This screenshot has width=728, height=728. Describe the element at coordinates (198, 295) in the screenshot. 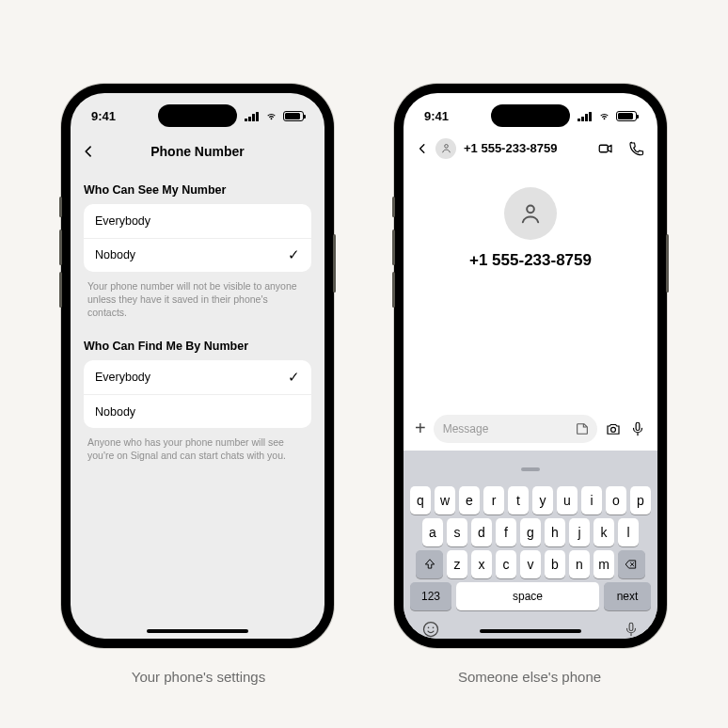

I see `helper-see: Your phone number will not be visible to…` at that location.